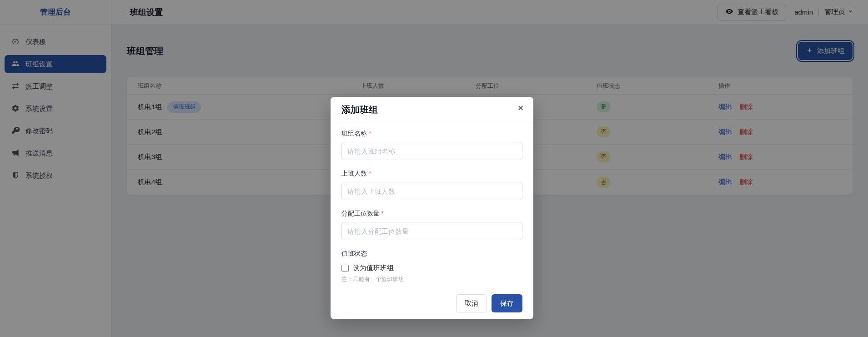  I want to click on modal-footer: 取消 保存, so click(432, 301).